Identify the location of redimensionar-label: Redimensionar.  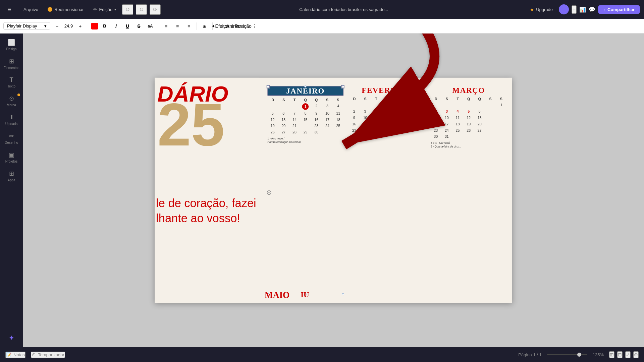
(69, 9).